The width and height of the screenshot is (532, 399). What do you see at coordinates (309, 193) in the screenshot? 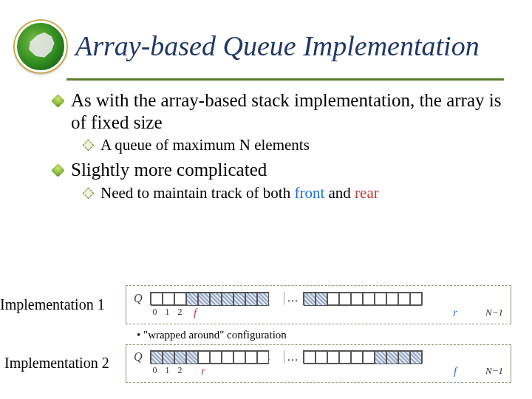
I see `front-word: front` at bounding box center [309, 193].